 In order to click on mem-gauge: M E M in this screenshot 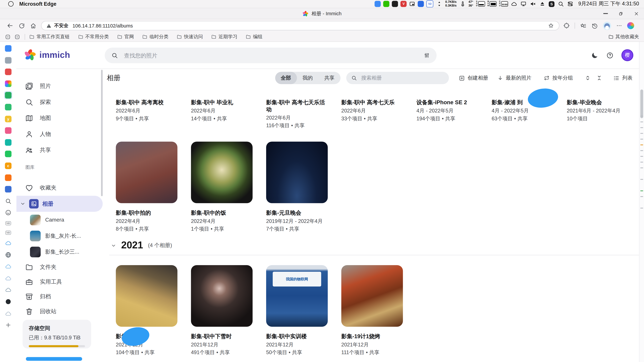, I will do `click(492, 4)`.